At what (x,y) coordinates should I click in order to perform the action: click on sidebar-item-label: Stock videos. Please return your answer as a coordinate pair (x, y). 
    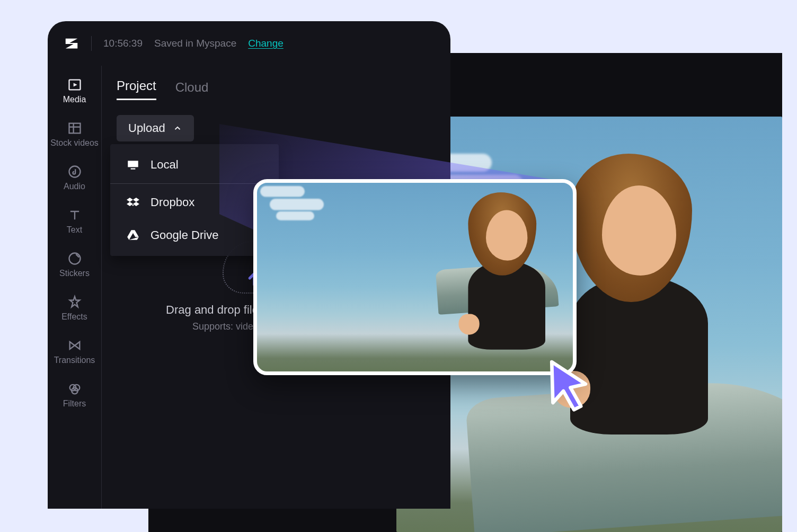
    Looking at the image, I should click on (74, 143).